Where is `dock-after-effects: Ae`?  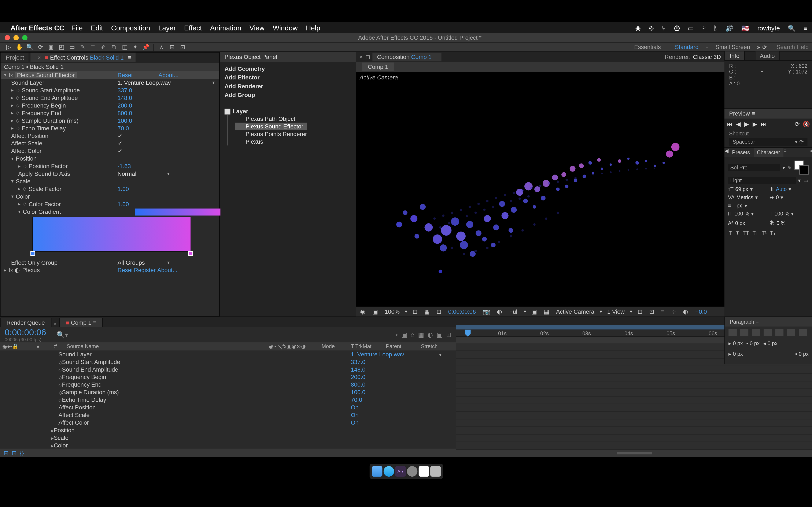
dock-after-effects: Ae is located at coordinates (400, 471).